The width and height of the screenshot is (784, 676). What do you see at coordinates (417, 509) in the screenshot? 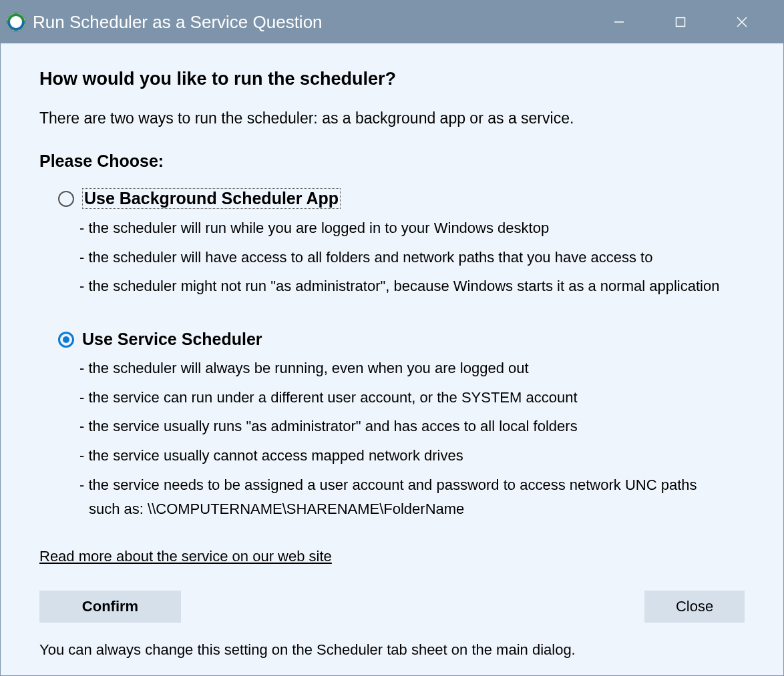
I see `list-item-continuation: such as: \\COMPUTERNAME\SHARENAME\Folder…` at bounding box center [417, 509].